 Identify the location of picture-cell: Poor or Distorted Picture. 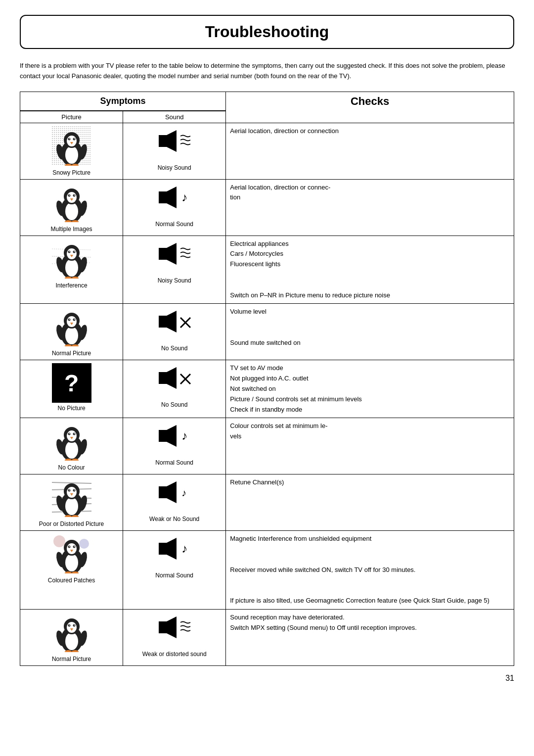
(72, 503).